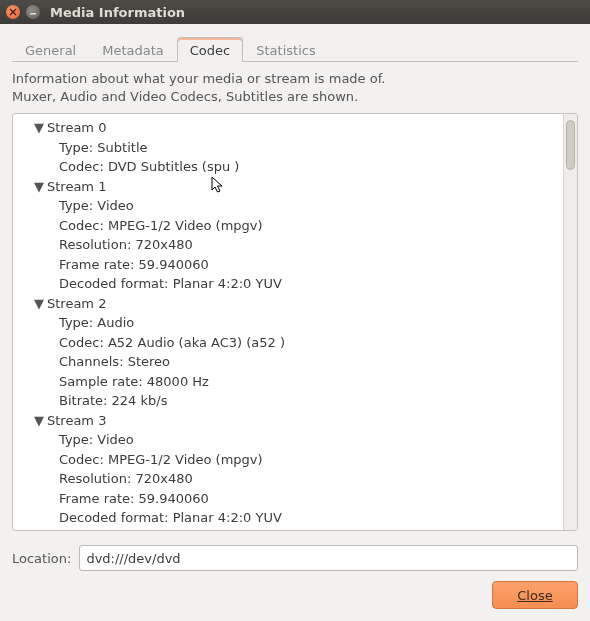 The width and height of the screenshot is (590, 621). What do you see at coordinates (289, 362) in the screenshot?
I see `stream-property: Channels: Stereo` at bounding box center [289, 362].